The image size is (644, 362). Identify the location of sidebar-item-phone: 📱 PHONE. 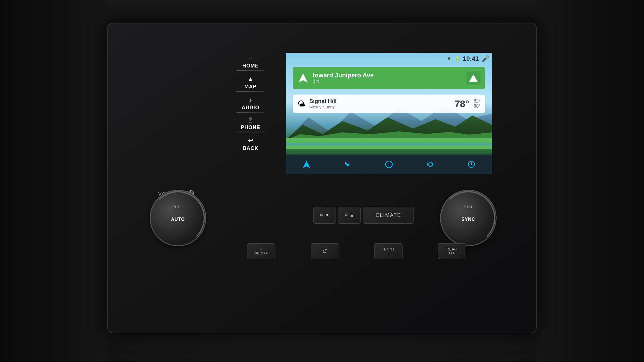
(251, 125).